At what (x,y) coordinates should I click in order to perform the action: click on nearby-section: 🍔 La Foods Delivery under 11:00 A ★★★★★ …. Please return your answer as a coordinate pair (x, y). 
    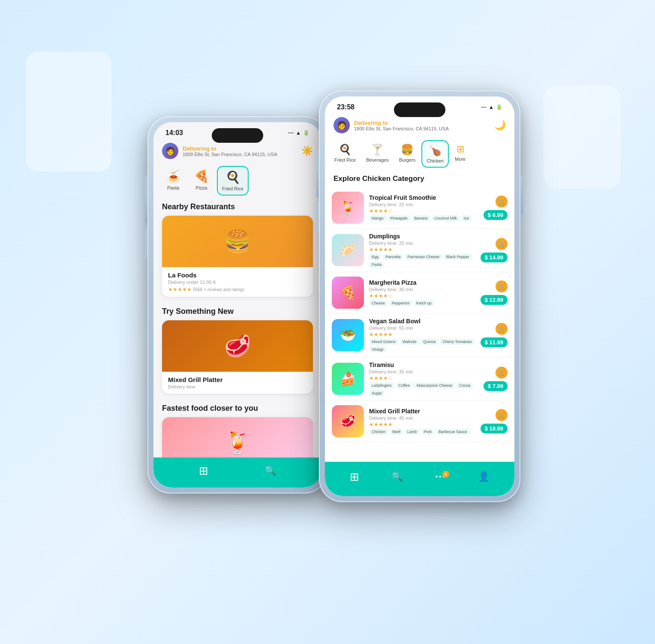
    Looking at the image, I should click on (237, 256).